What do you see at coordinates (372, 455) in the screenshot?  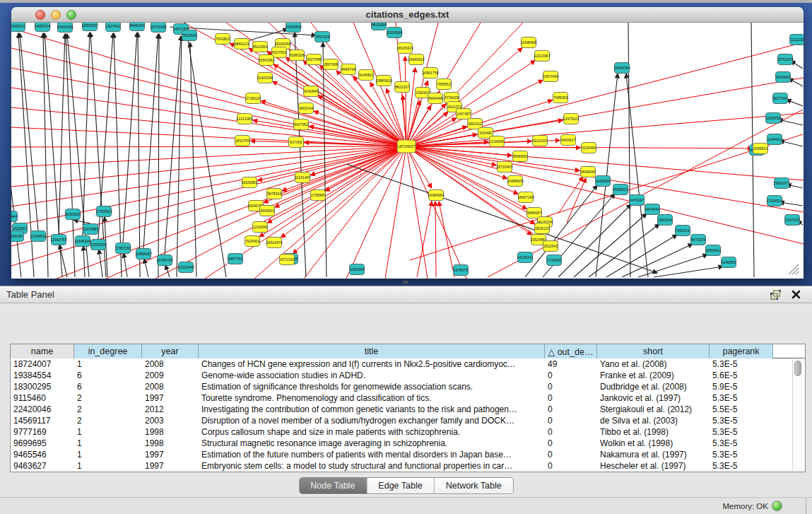 I see `table-cell: Estimation of the future numbers of pati…` at bounding box center [372, 455].